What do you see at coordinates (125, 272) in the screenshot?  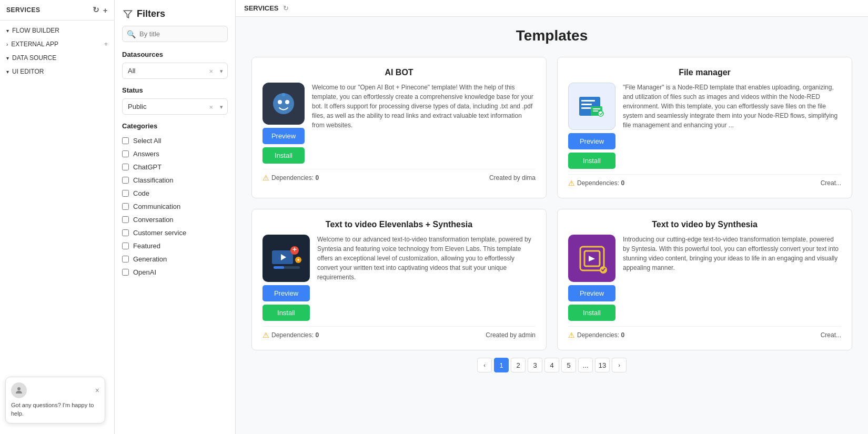 I see `category-checkbox-openai` at bounding box center [125, 272].